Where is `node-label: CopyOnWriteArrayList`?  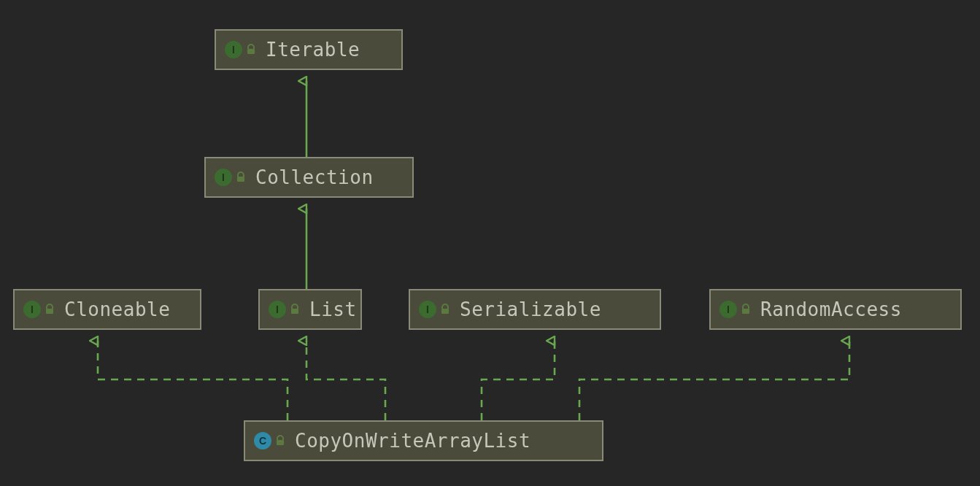
node-label: CopyOnWriteArrayList is located at coordinates (413, 441).